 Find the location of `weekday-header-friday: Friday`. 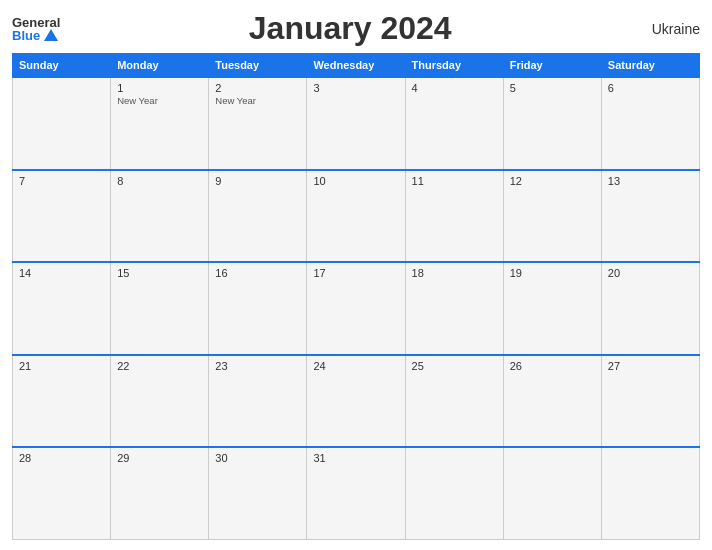

weekday-header-friday: Friday is located at coordinates (552, 66).